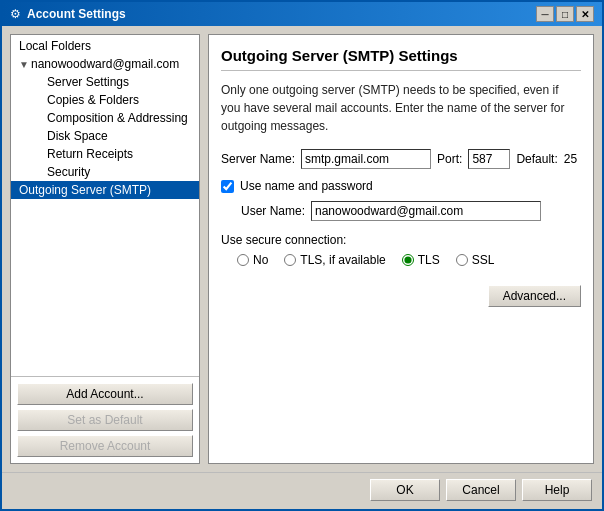 This screenshot has width=604, height=511. What do you see at coordinates (401, 108) in the screenshot?
I see `description-text: Only one outgoing server (SMTP) needs to…` at bounding box center [401, 108].